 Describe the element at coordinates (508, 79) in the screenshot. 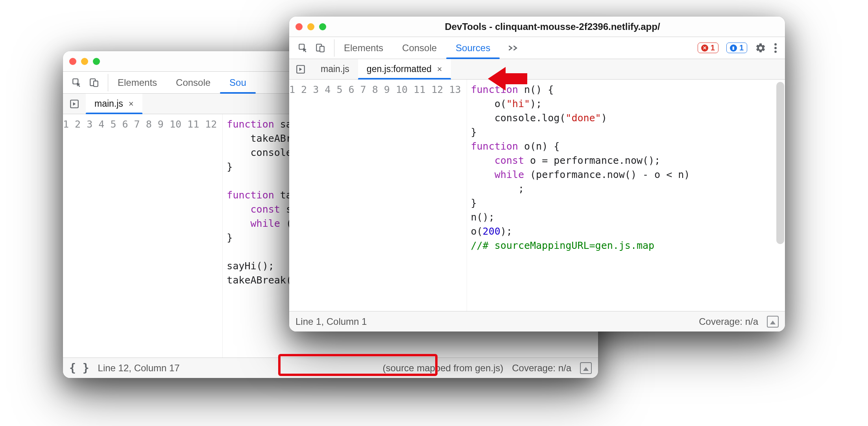

I see `annotation-arrow-icon` at that location.